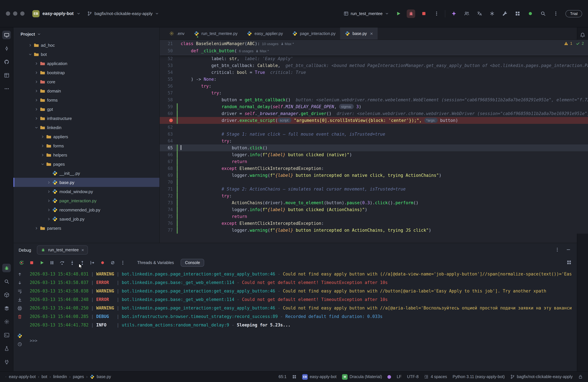 The width and height of the screenshot is (588, 382). Describe the element at coordinates (22, 377) in the screenshot. I see `breadcrumb-item: easy-apply-bot` at that location.